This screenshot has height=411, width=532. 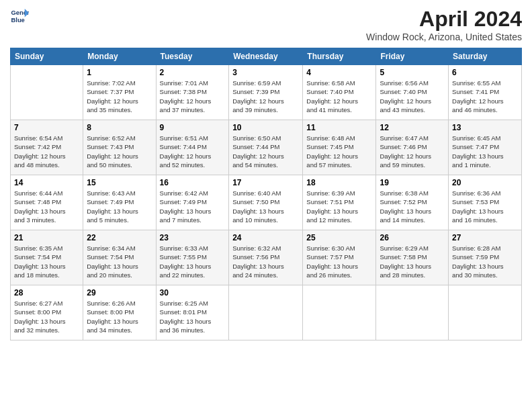 What do you see at coordinates (485, 258) in the screenshot?
I see `day-cell: 27Sunrise: 6:28 AM Sunset: 7:59 PM Dayli…` at bounding box center [485, 258].